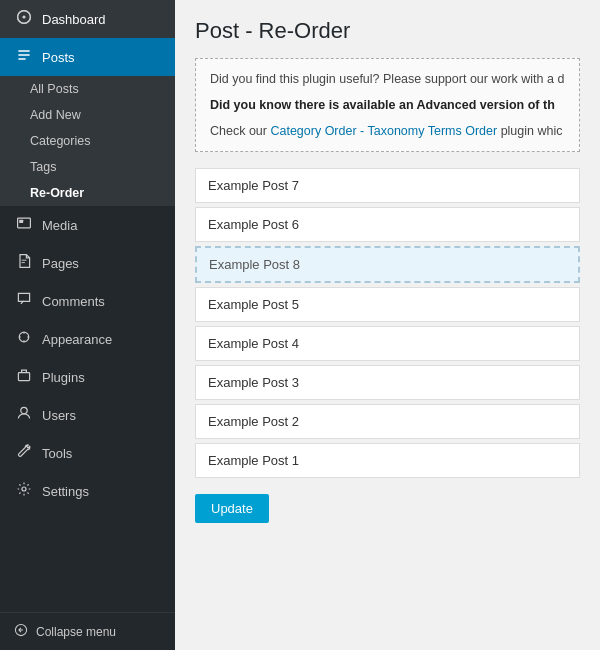 The width and height of the screenshot is (600, 650). What do you see at coordinates (76, 632) in the screenshot?
I see `collapse-menu-label: Collapse menu` at bounding box center [76, 632].